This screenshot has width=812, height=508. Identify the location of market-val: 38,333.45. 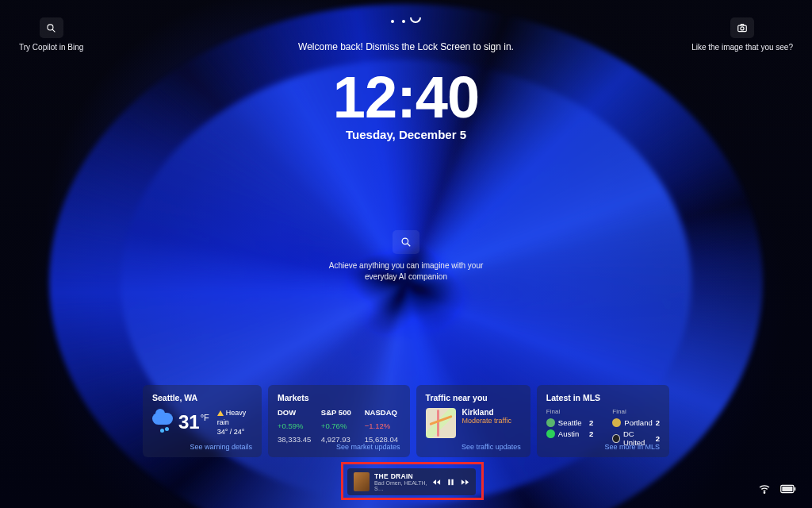
(295, 440).